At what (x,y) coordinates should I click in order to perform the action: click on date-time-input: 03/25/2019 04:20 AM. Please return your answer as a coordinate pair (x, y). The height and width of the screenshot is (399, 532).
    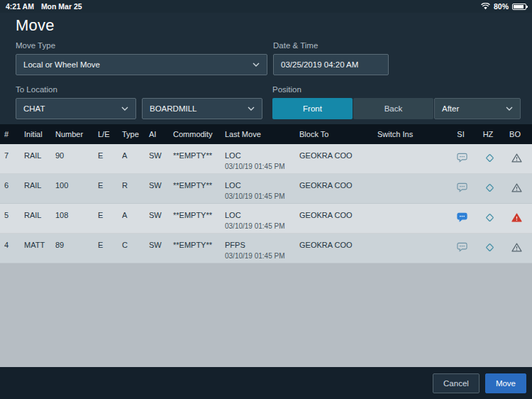
    Looking at the image, I should click on (331, 65).